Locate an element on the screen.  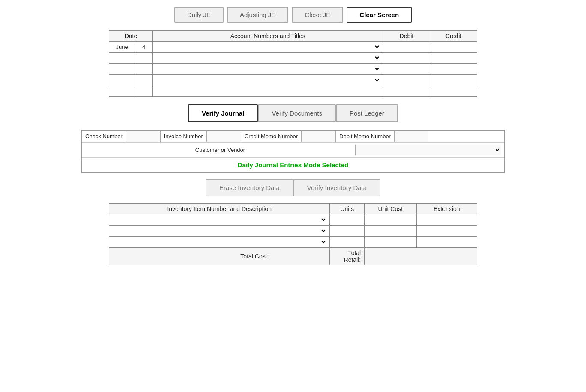
customer-vendor-select is located at coordinates (428, 150).